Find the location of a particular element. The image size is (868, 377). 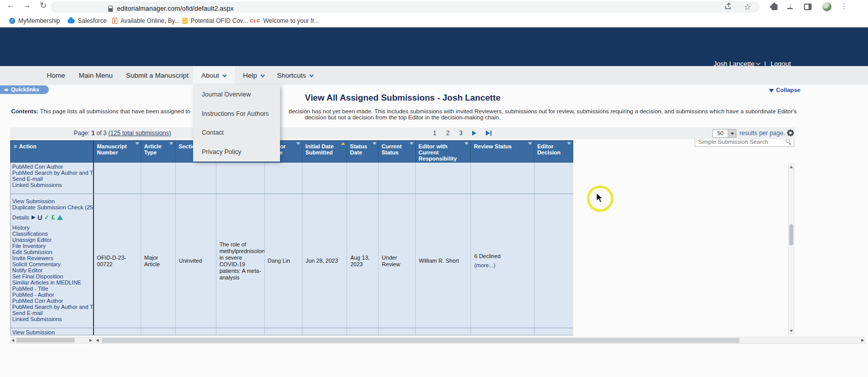

page-link-3: 3 is located at coordinates (460, 133).